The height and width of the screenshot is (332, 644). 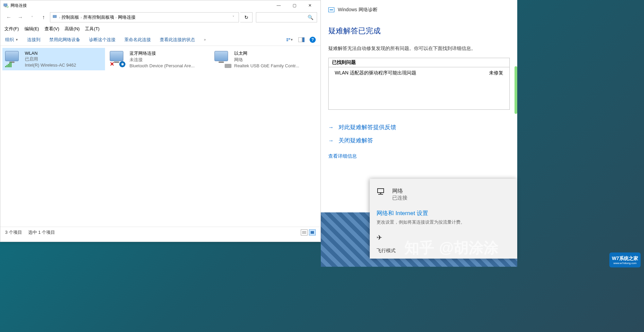 What do you see at coordinates (294, 5) in the screenshot?
I see `window-controls: — ▢ ✕` at bounding box center [294, 5].